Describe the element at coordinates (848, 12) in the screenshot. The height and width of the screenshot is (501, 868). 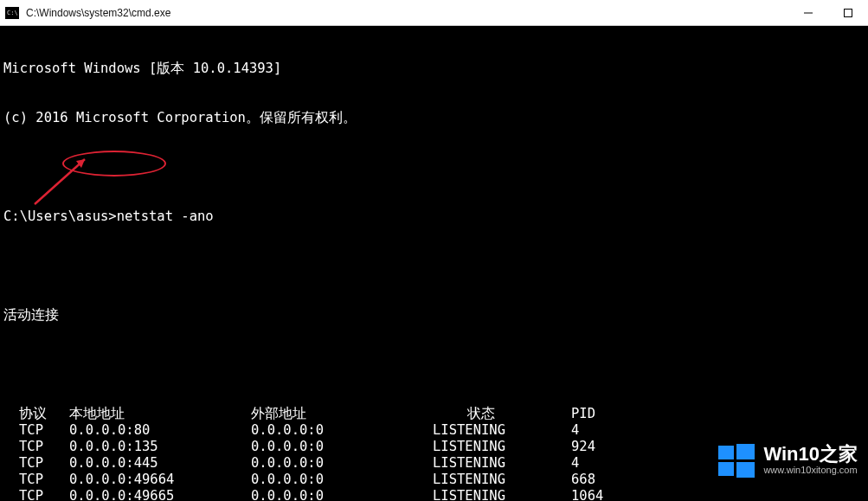
I see `maximize-button` at that location.